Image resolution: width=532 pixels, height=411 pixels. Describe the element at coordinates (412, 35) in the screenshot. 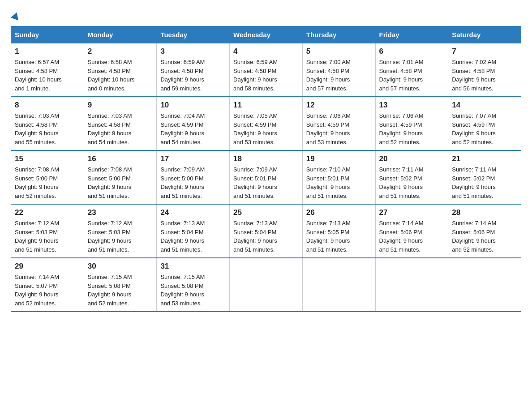

I see `weekday-header-friday: Friday` at that location.